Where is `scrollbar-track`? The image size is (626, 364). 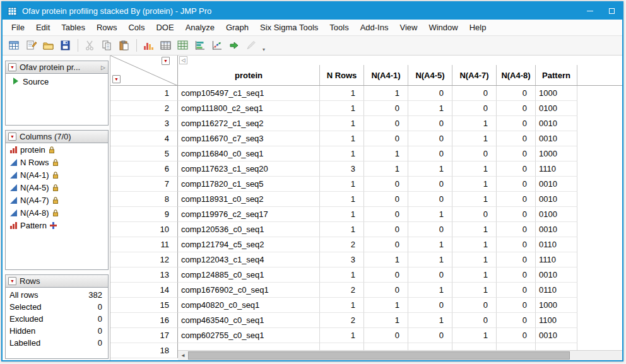 scrollbar-track is located at coordinates (405, 356).